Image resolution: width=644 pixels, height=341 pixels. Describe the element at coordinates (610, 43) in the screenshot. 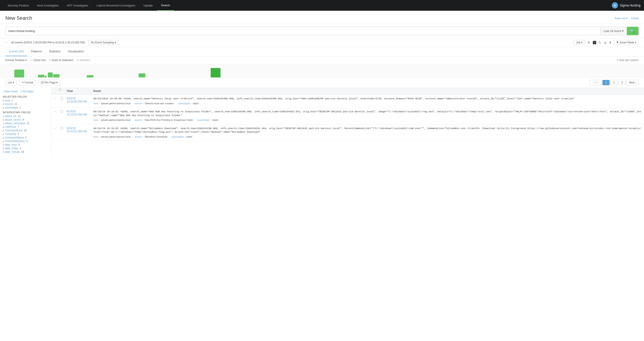

I see `download-button: ⬇` at that location.